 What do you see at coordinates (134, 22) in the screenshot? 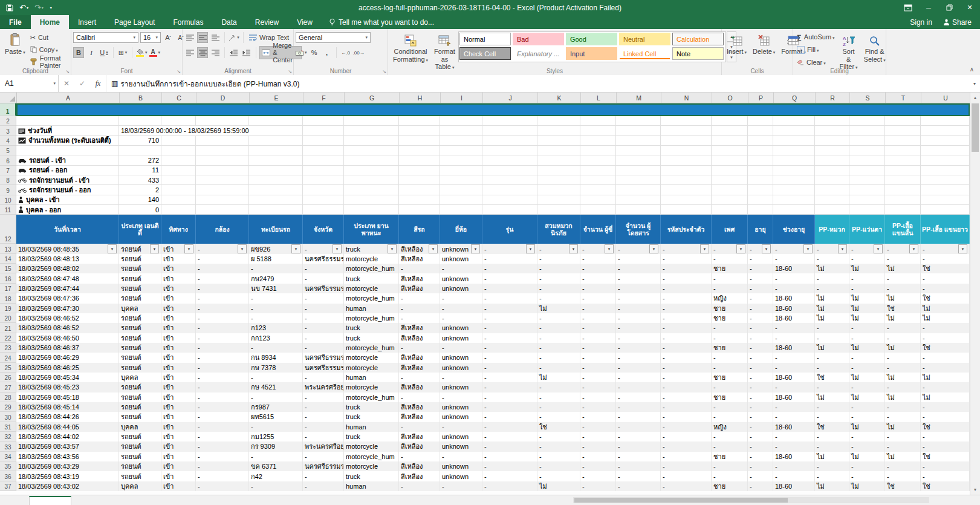
I see `tab-page-layout: Page Layout` at bounding box center [134, 22].